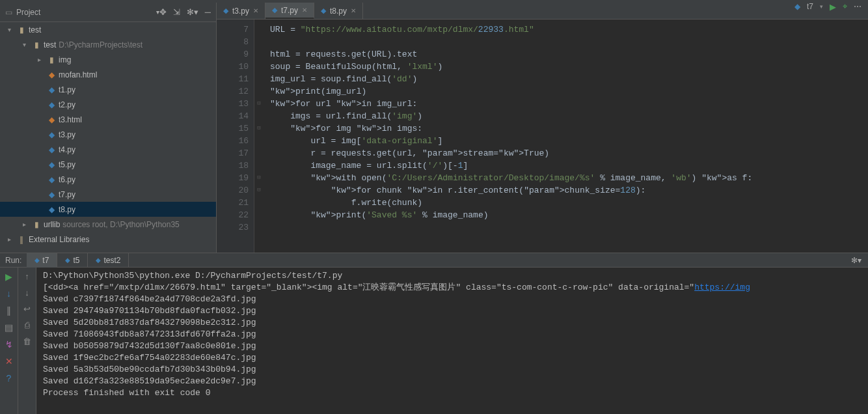 The height and width of the screenshot is (414, 868). Describe the element at coordinates (108, 164) in the screenshot. I see `tree-item-t5.py: ◆t5.py` at that location.